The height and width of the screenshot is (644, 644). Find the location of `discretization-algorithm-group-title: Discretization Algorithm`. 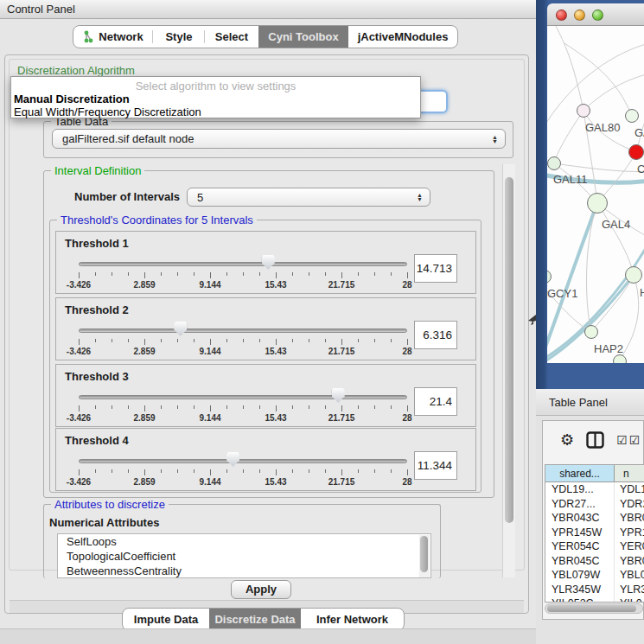

discretization-algorithm-group-title: Discretization Algorithm is located at coordinates (76, 71).